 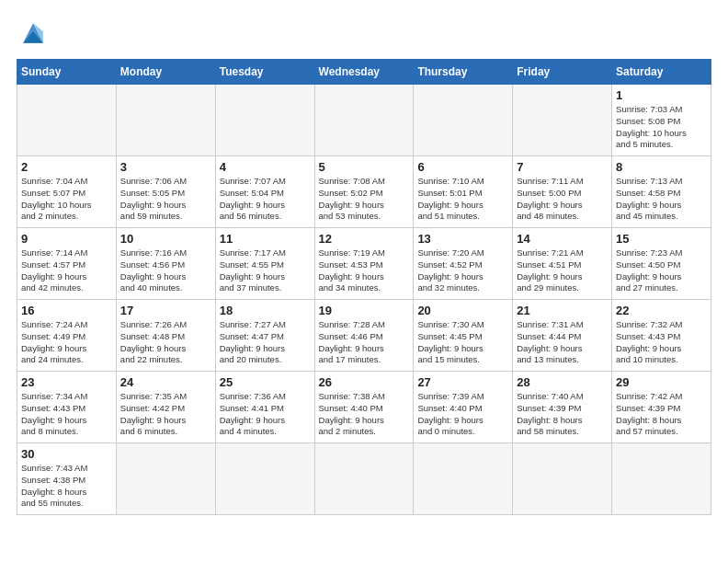 I want to click on day-info: Sunrise: 7:21 AM Sunset: 4:51 PM Dayligh…, so click(x=563, y=270).